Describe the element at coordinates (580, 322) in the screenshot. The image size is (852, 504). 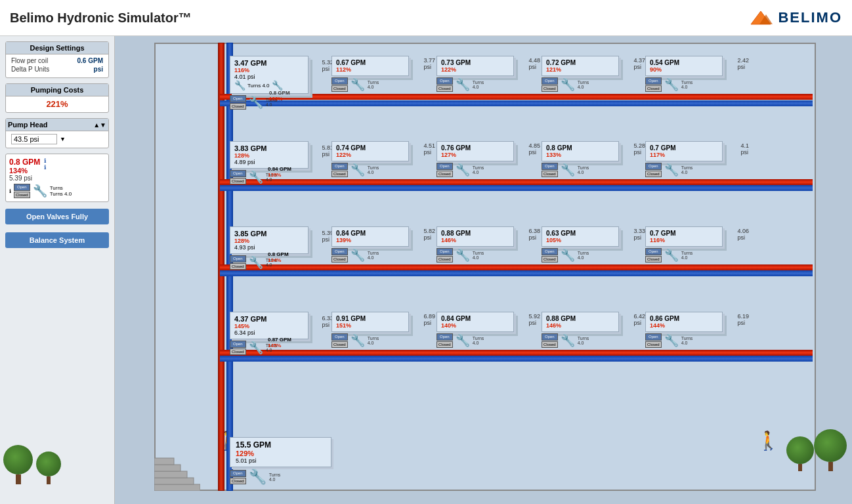
I see `coil-4-4-box: 0.88 GPM 146%` at that location.